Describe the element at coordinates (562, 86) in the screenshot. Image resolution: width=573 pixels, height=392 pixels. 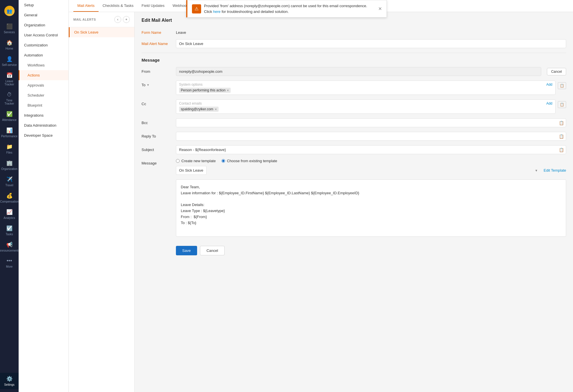
I see `to-address-book-button: 📋` at that location.